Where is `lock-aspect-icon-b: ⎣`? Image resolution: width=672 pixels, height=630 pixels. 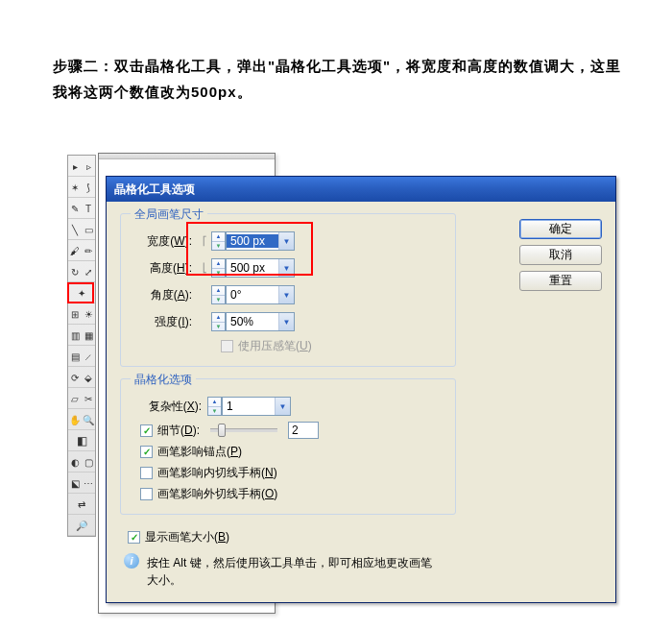
lock-aspect-icon-b: ⎣ is located at coordinates (204, 268).